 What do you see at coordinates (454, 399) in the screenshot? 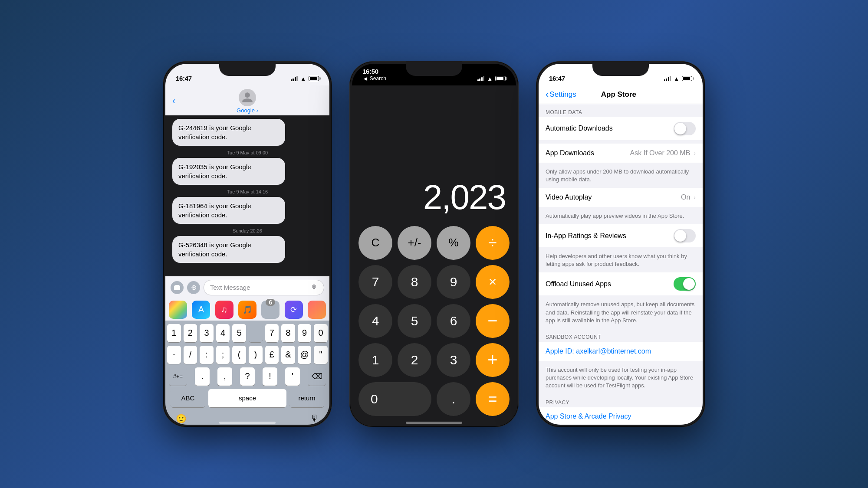
I see `btn-decimal: .` at bounding box center [454, 399].